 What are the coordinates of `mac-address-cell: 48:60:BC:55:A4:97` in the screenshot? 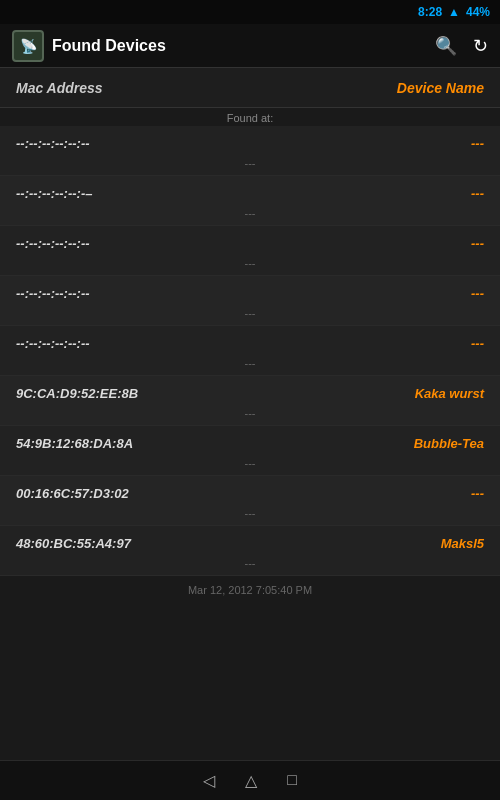 It's located at (74, 544).